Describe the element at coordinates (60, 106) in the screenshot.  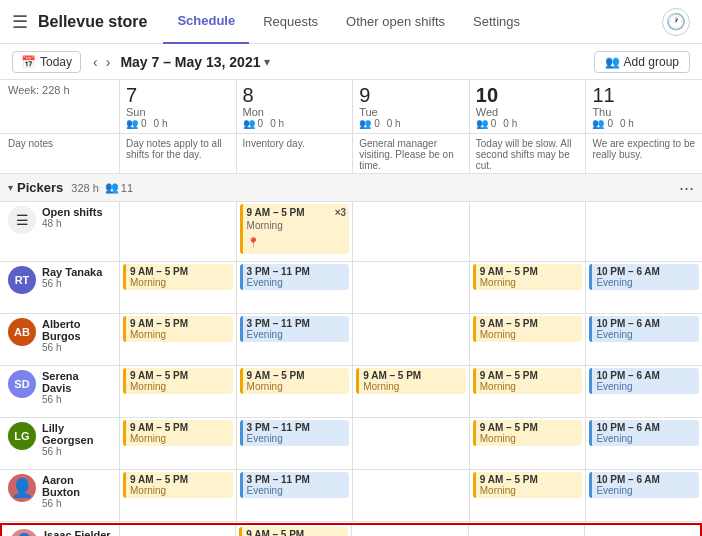
I see `week-header-cell: Week: 228 h` at that location.